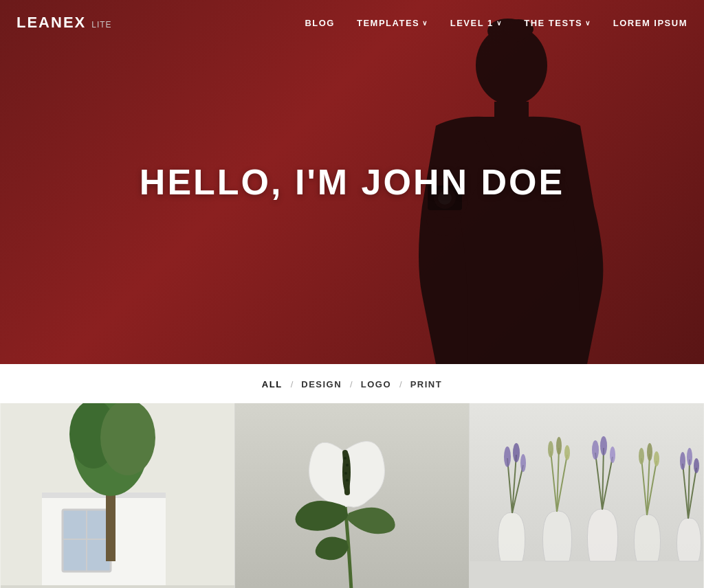 This screenshot has width=704, height=588. I want to click on filter-all: ALL, so click(272, 385).